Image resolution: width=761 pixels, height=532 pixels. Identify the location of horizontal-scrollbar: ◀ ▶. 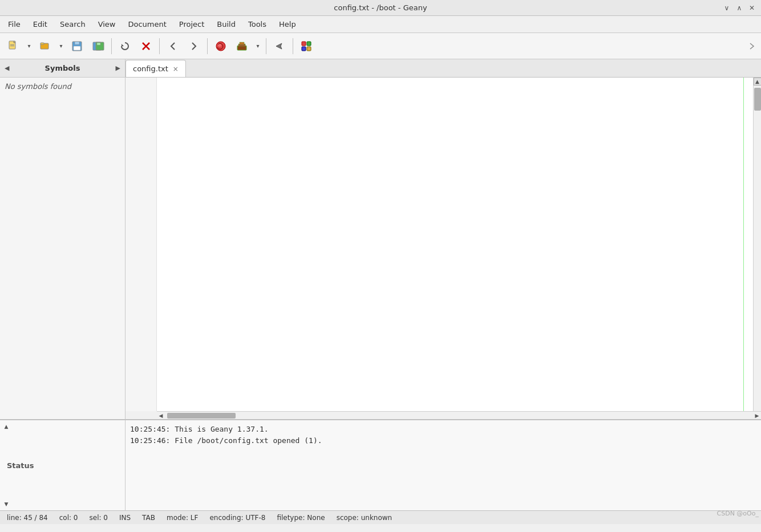
(459, 415).